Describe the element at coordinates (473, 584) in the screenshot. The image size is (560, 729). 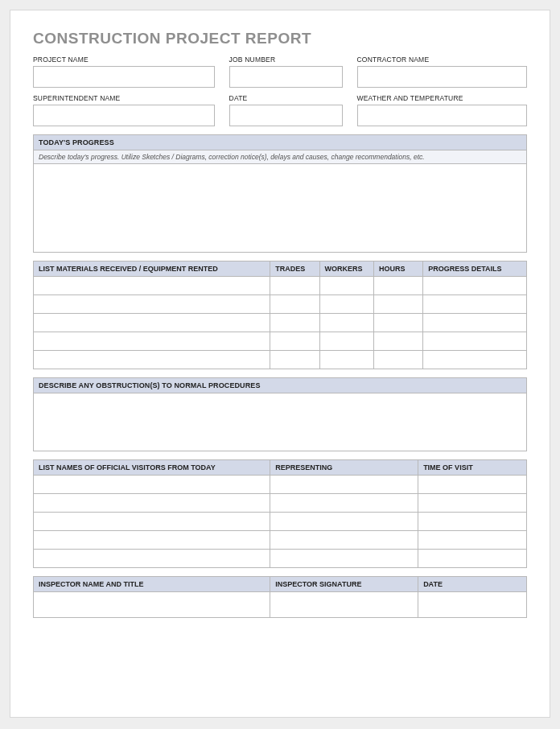
I see `inspector-col-header-3: DATE` at that location.